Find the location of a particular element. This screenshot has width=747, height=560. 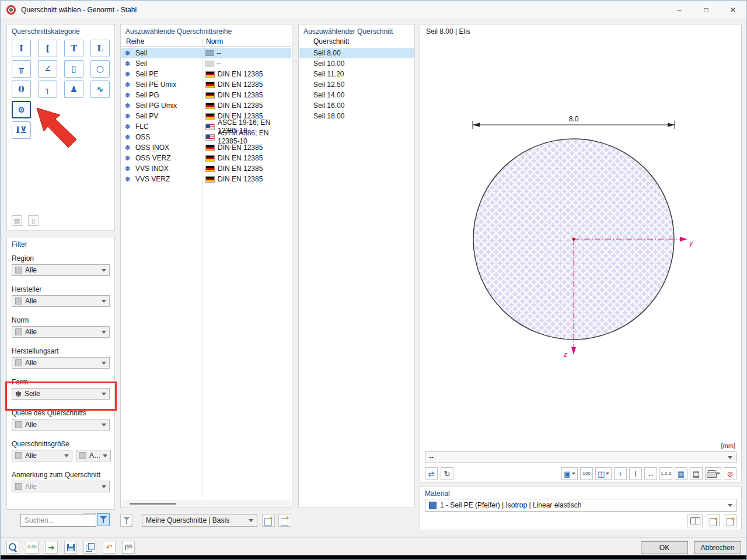

category-rectangular-hollow-sections-button: ▯ is located at coordinates (74, 69).